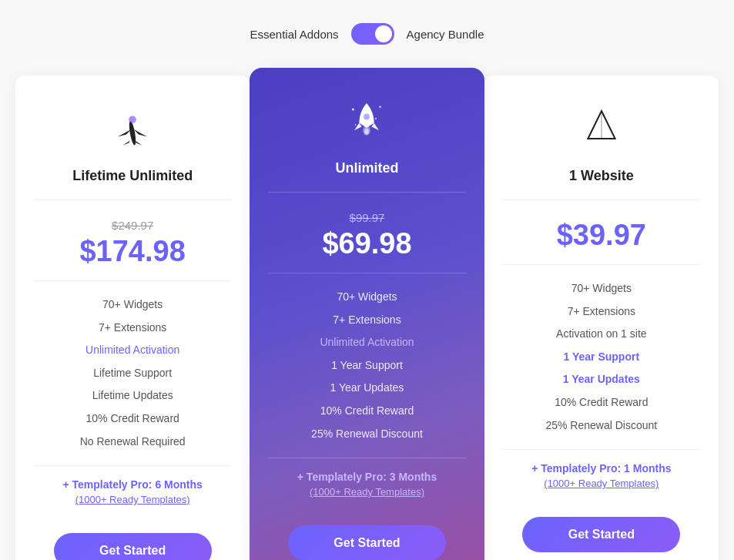 The width and height of the screenshot is (734, 560). Describe the element at coordinates (132, 547) in the screenshot. I see `cta-button-lifetime: Get Started` at that location.